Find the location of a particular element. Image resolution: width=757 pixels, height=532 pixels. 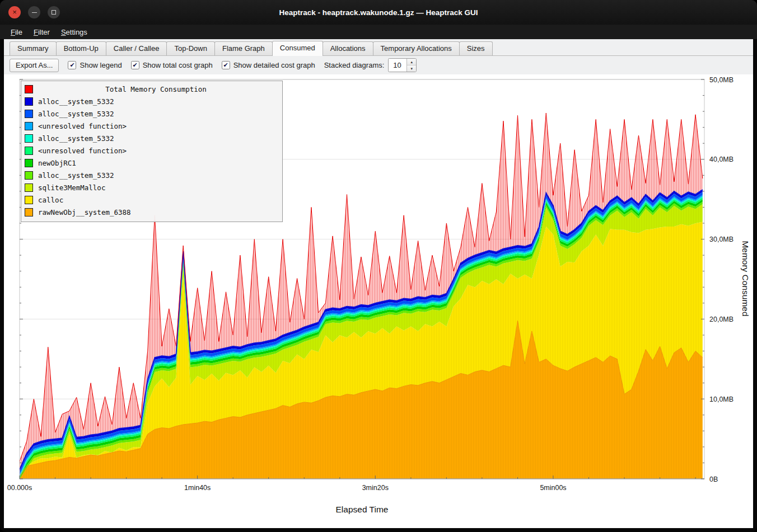

window-title: Heaptrack - heaptrack.wakunode.1.gz — He… is located at coordinates (378, 12).